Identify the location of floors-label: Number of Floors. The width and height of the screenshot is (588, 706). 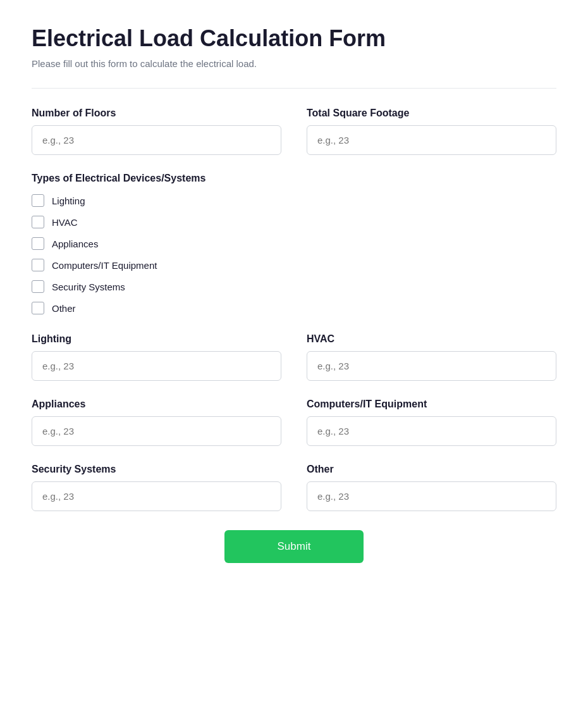
(157, 113).